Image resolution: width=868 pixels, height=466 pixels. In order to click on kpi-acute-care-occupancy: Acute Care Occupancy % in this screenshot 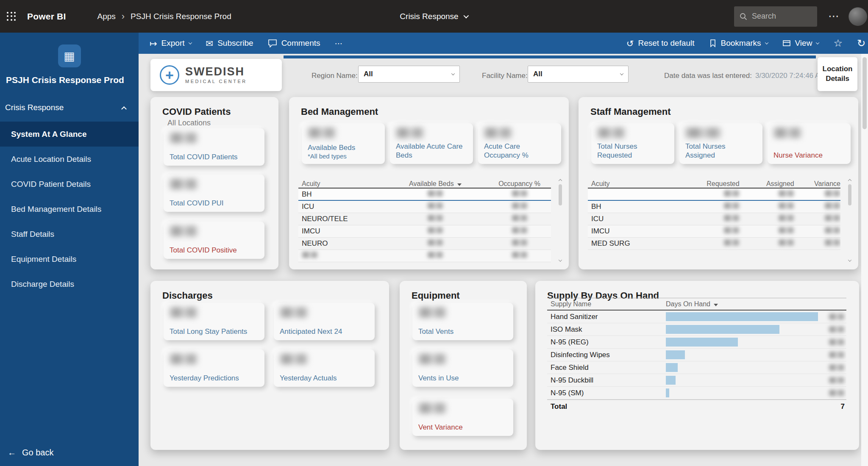, I will do `click(520, 144)`.